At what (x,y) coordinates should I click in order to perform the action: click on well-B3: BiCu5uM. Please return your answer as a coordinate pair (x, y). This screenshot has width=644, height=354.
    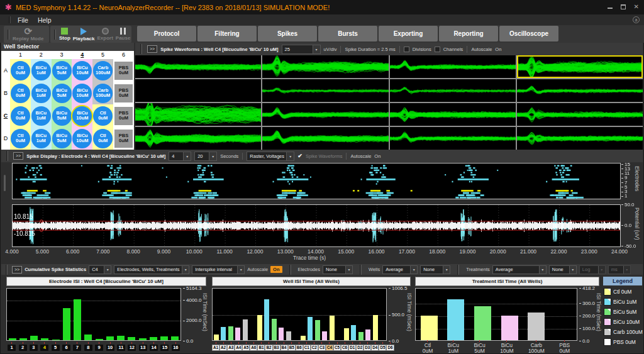
    Looking at the image, I should click on (62, 93).